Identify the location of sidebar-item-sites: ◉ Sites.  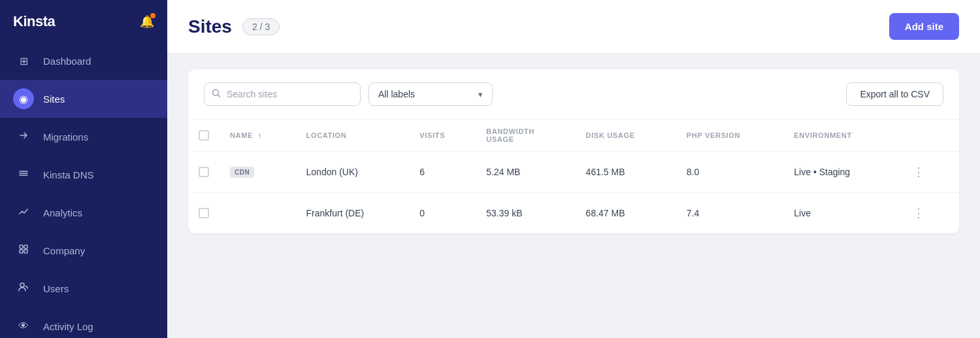
(84, 99).